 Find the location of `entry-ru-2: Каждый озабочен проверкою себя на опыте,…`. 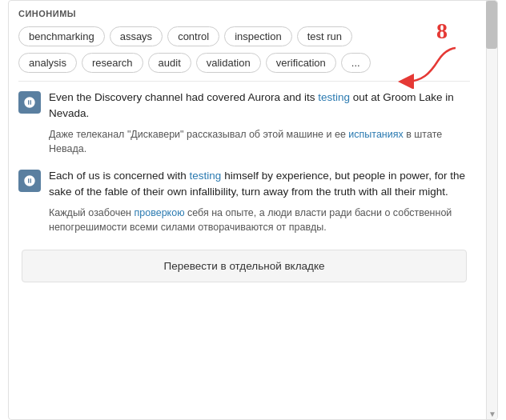

entry-ru-2: Каждый озабочен проверкою себя на опыте,… is located at coordinates (259, 221).